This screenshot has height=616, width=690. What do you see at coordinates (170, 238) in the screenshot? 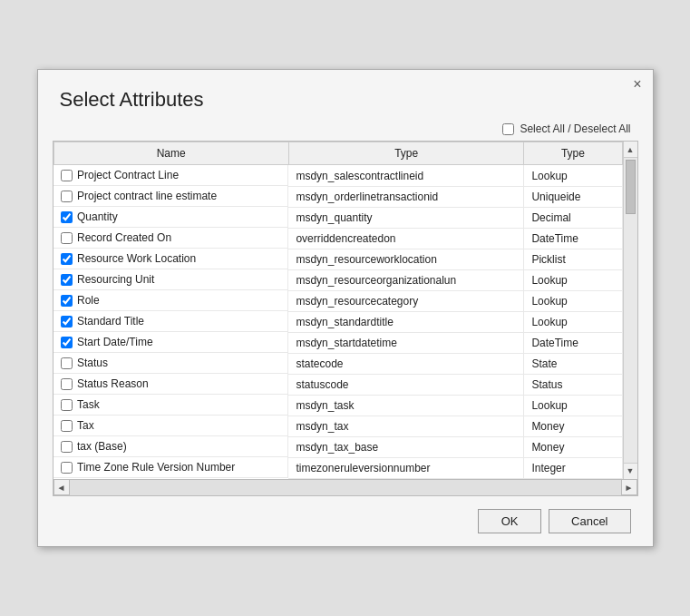
I see `row-name-cell: Record Created On` at bounding box center [170, 238].